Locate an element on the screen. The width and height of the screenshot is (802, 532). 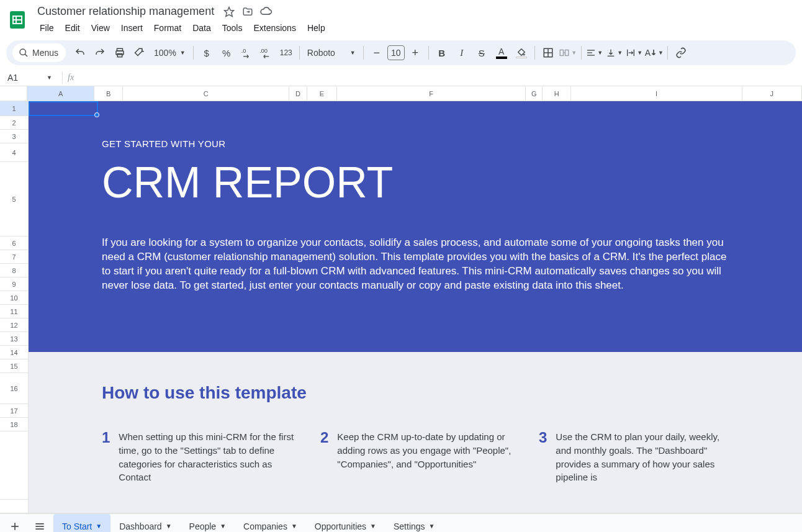
column-header-D: D is located at coordinates (298, 93).